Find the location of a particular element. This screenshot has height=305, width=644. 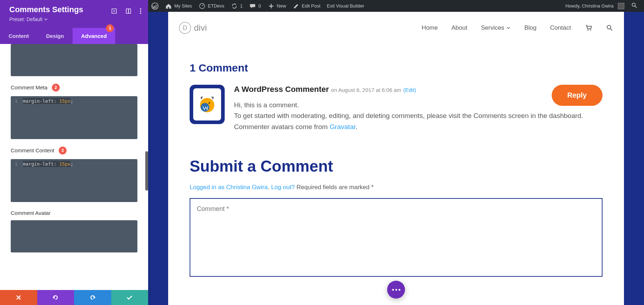

wp-site-name: ETDevs is located at coordinates (211, 6).